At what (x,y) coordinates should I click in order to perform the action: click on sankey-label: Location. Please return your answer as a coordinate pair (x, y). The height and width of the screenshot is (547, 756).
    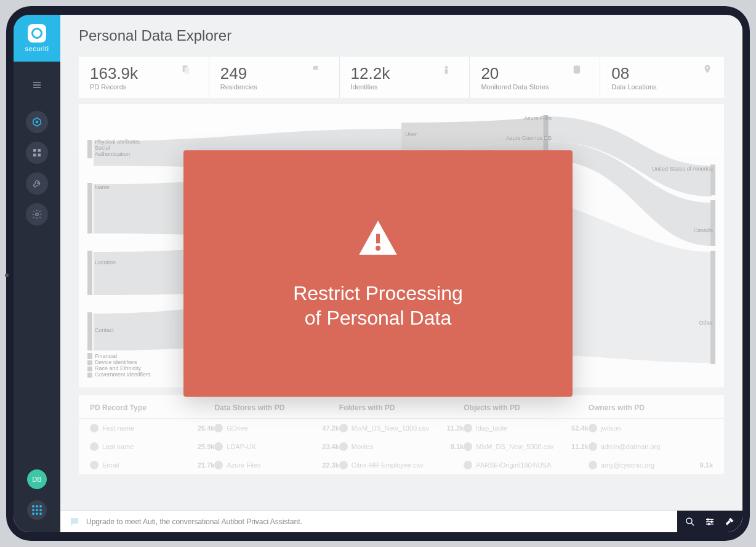
    Looking at the image, I should click on (105, 262).